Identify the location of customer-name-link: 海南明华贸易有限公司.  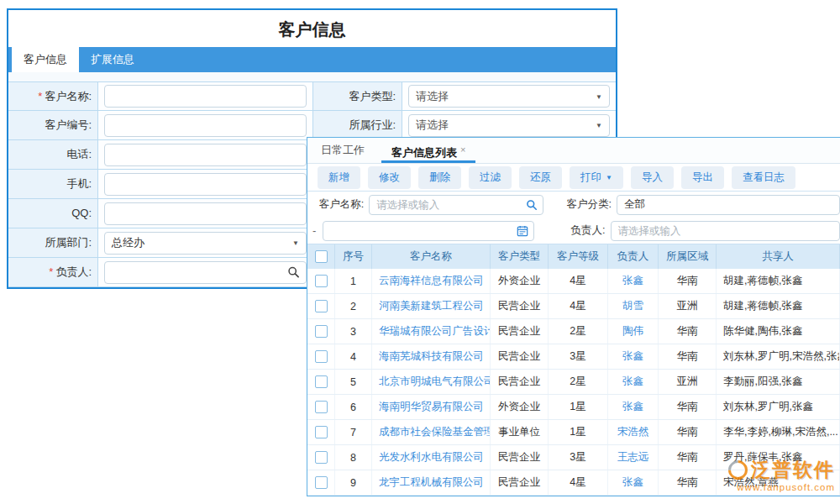
(432, 407).